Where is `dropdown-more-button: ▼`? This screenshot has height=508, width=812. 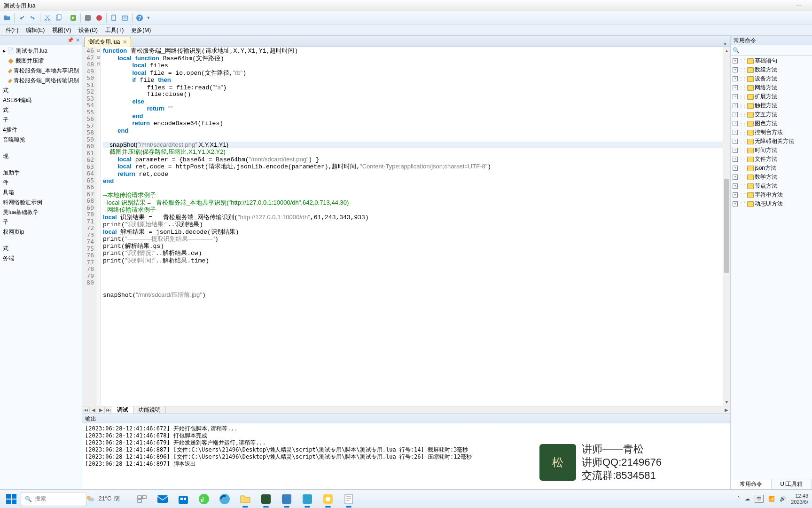
dropdown-more-button: ▼ is located at coordinates (148, 18).